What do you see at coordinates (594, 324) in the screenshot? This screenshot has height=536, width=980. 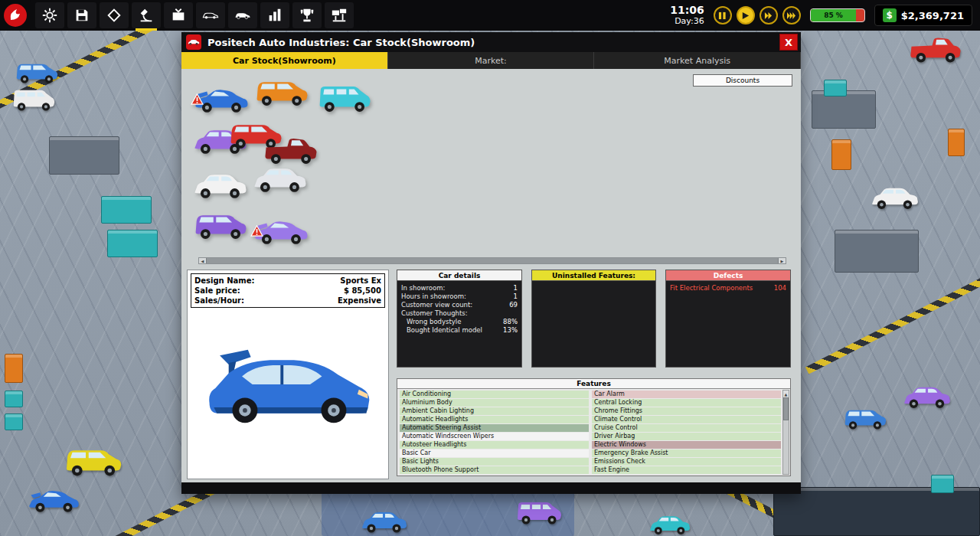 I see `uninstalled-features-body` at bounding box center [594, 324].